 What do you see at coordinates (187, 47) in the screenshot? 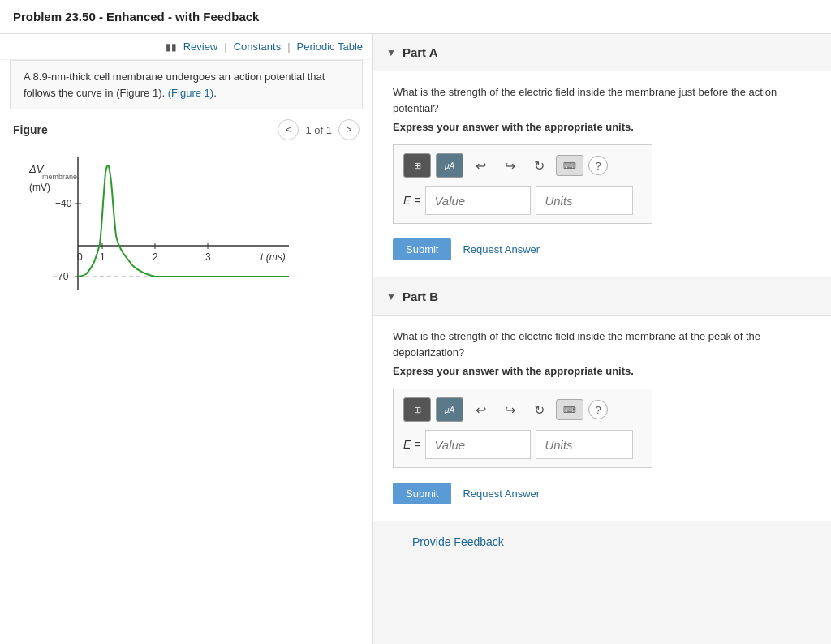
I see `left-toolbar: ▮▮ Review | Constants | Periodic Table` at bounding box center [187, 47].